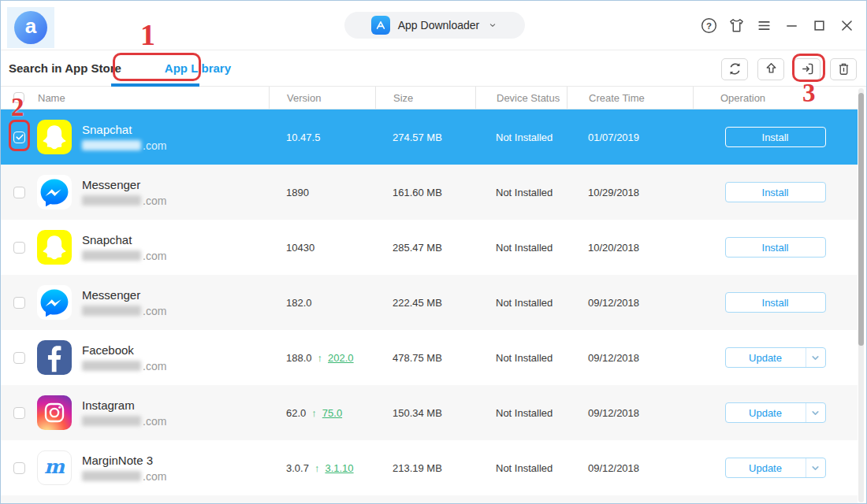 This screenshot has width=867, height=504. What do you see at coordinates (861, 295) in the screenshot?
I see `vertical-scrollbar` at bounding box center [861, 295].